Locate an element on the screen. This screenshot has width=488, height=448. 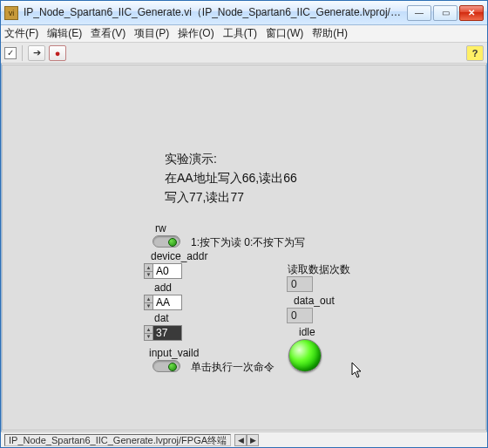
mouse-cursor-icon is located at coordinates (357, 370).